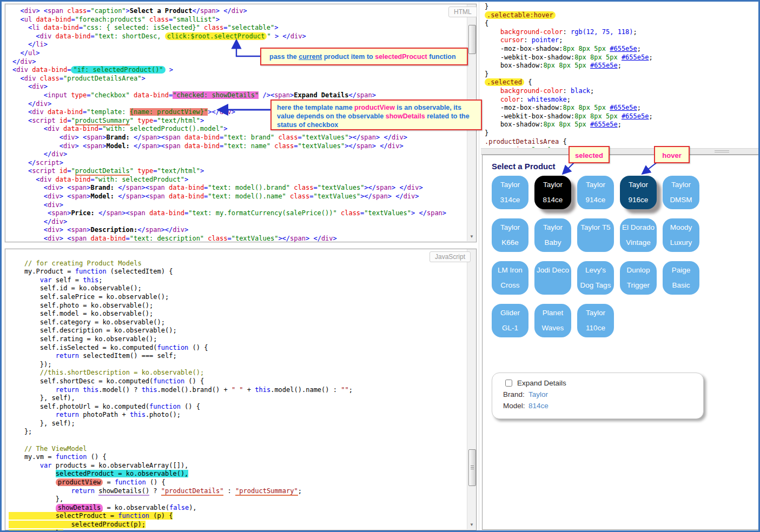  I want to click on callout-selected: selected, so click(589, 155).